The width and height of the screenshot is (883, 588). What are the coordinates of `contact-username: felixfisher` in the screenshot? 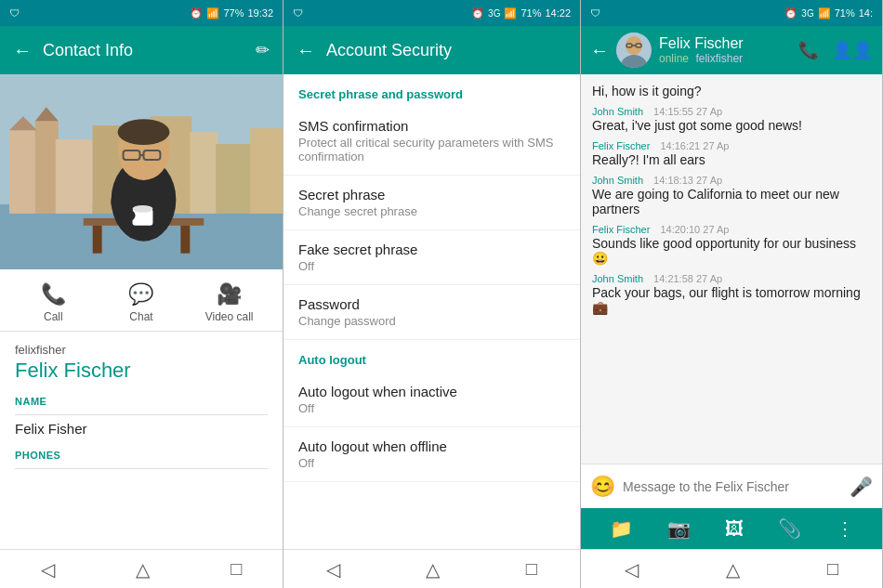 It's located at (719, 59).